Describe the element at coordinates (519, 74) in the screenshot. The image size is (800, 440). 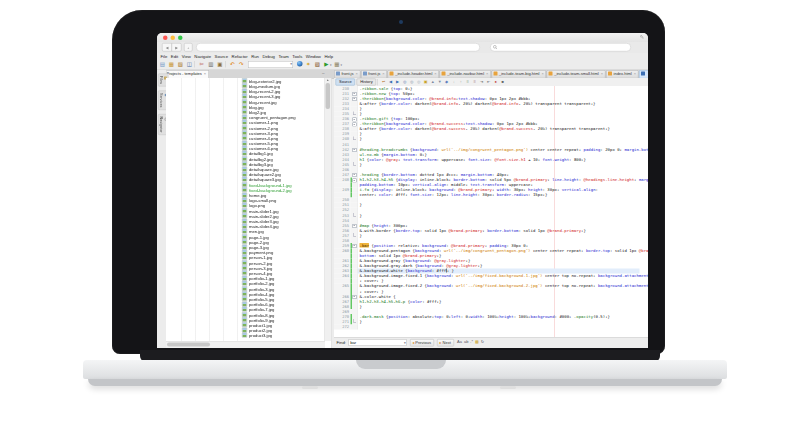
I see `editor-tab-label: _include-team-big.html` at that location.